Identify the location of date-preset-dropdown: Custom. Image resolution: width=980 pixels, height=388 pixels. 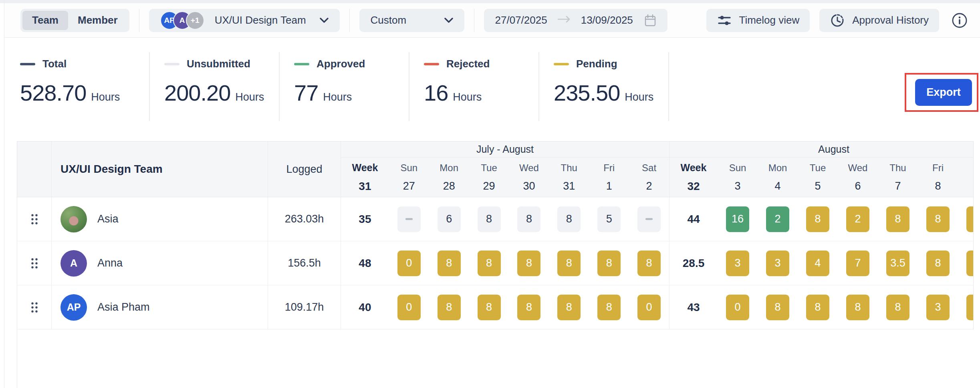
(412, 20).